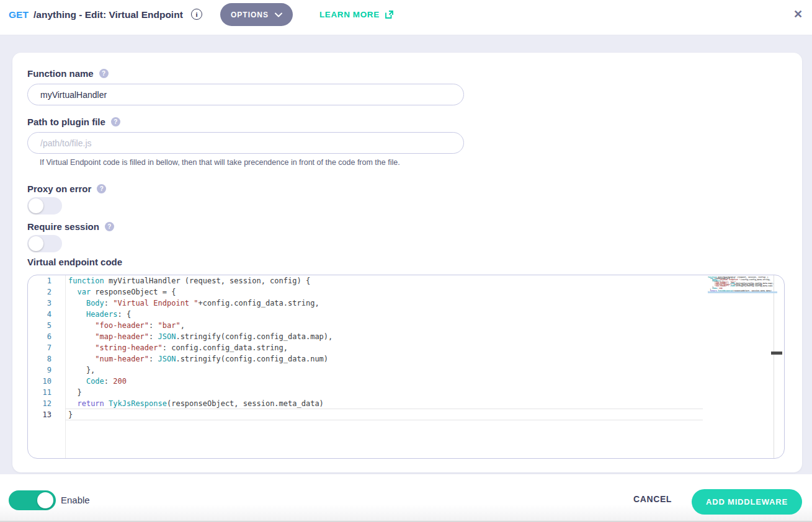 This screenshot has width=812, height=522. What do you see at coordinates (743, 285) in the screenshot?
I see `editor-minimap-content: function myVirtualHandler (request, sess…` at bounding box center [743, 285].